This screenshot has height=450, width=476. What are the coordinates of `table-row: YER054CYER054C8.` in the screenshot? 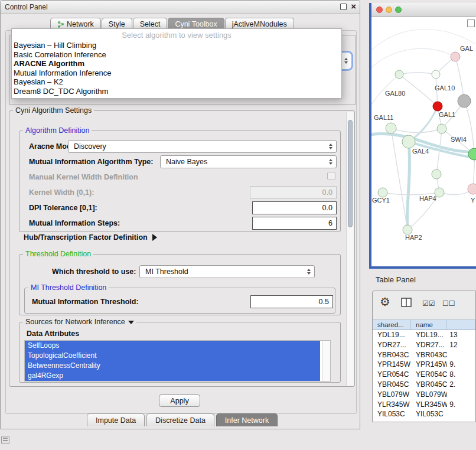 It's located at (424, 374).